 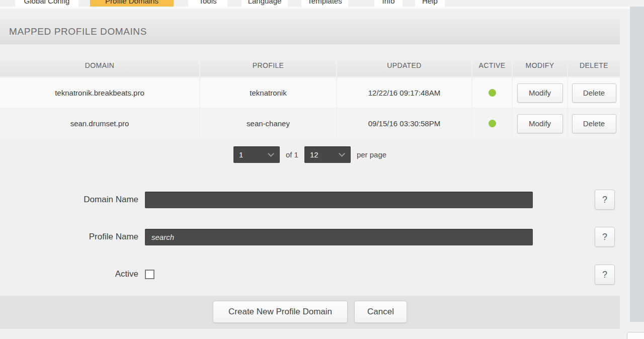 What do you see at coordinates (315, 8) in the screenshot?
I see `tabbar-divider` at bounding box center [315, 8].